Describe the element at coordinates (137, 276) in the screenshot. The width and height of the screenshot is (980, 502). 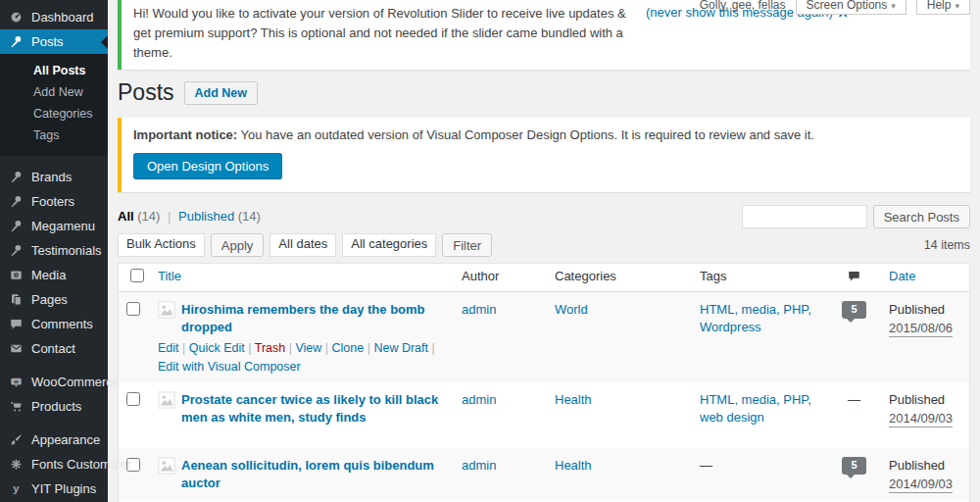
I see `select-all-checkbox` at that location.